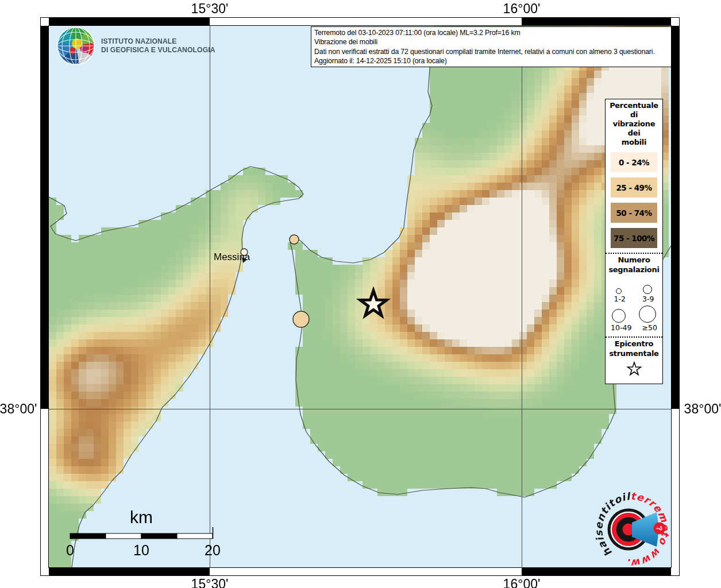 The height and width of the screenshot is (588, 721). Describe the element at coordinates (70, 550) in the screenshot. I see `scale-tick-0: 0` at that location.